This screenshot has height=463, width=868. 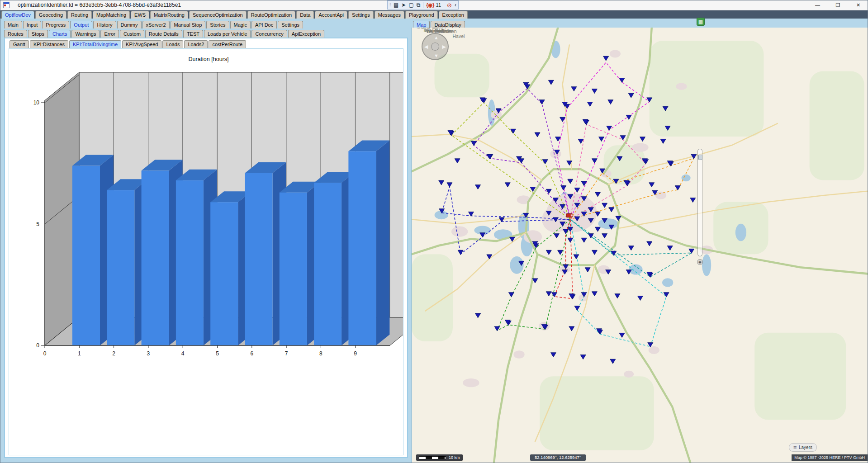 What do you see at coordinates (454, 458) in the screenshot?
I see `scale-bar-label: 10 km` at bounding box center [454, 458].